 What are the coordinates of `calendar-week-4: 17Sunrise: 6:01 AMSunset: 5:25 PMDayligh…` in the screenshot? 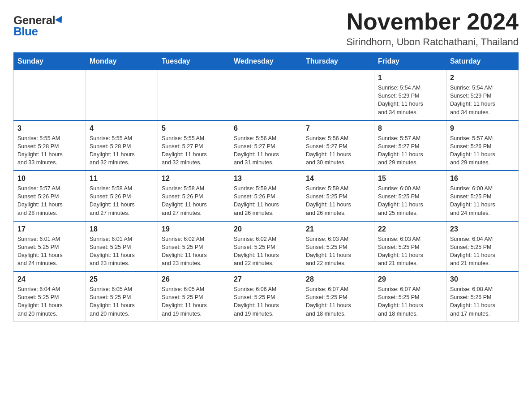 It's located at (266, 246).